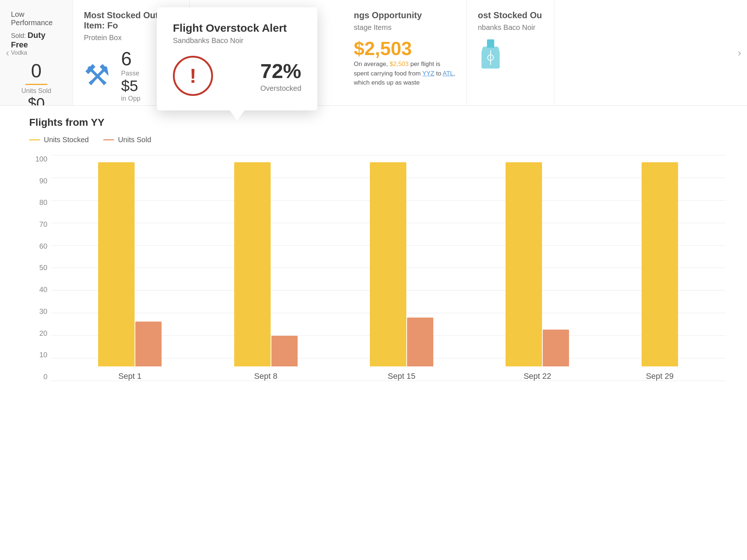 The height and width of the screenshot is (560, 747). What do you see at coordinates (266, 376) in the screenshot?
I see `x-label-sept8: Sept 8` at bounding box center [266, 376].